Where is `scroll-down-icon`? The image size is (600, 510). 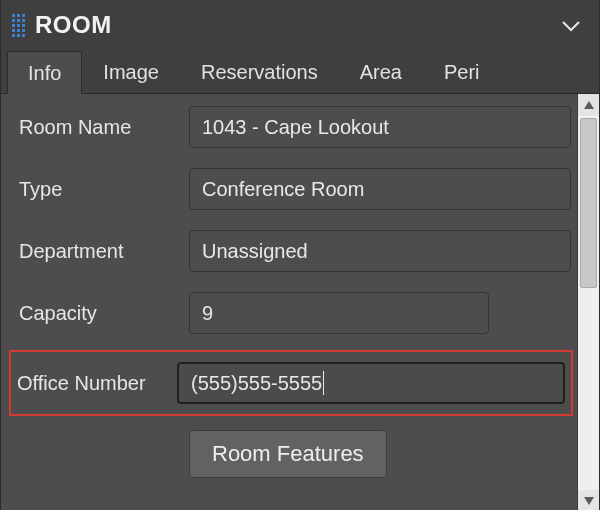 scroll-down-icon is located at coordinates (588, 500).